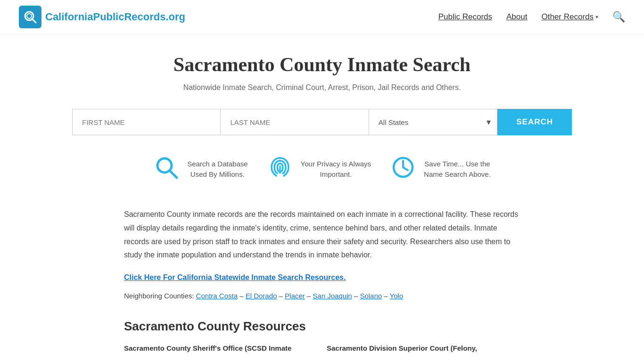 Image resolution: width=644 pixels, height=362 pixels. I want to click on nav-public-records: Public Records, so click(465, 17).